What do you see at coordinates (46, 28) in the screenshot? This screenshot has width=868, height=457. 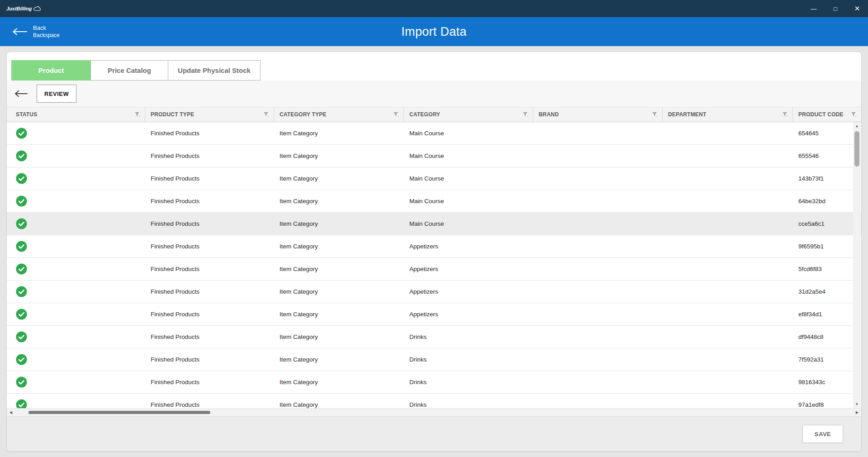 I see `back-label: Back` at bounding box center [46, 28].